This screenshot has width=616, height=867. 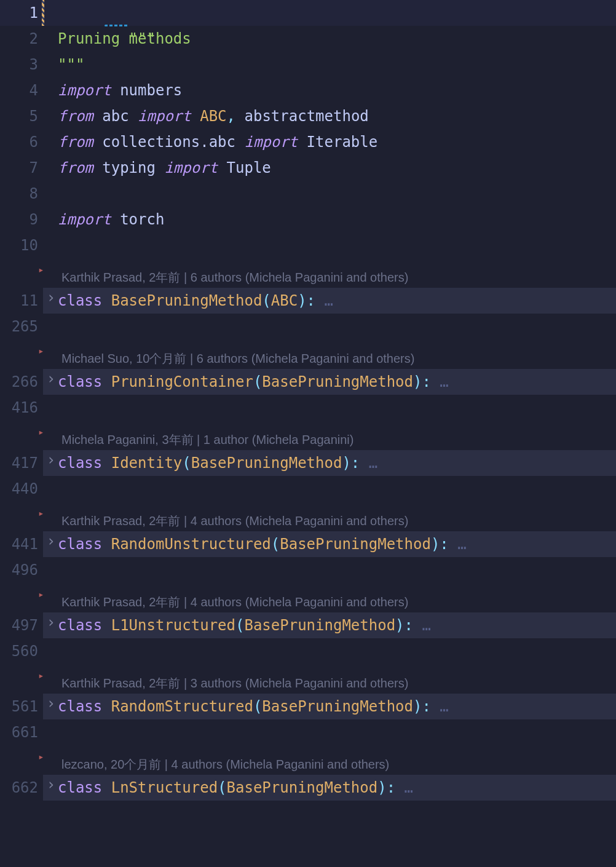 What do you see at coordinates (34, 168) in the screenshot?
I see `line-number: 7` at bounding box center [34, 168].